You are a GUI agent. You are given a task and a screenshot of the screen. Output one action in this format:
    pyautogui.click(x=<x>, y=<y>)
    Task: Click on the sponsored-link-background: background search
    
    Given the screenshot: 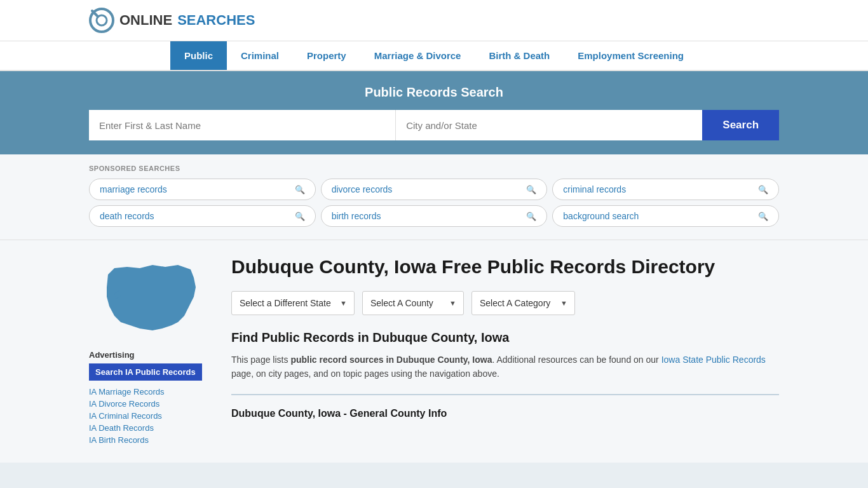 What is the action you would take?
    pyautogui.click(x=601, y=216)
    